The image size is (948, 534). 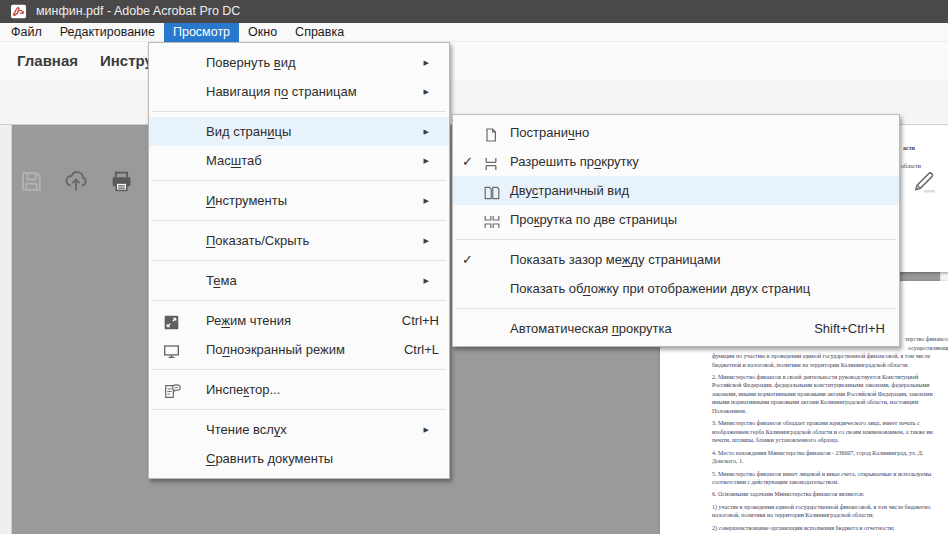 I want to click on shortcut-label: Shift+Ctrl+H, so click(x=850, y=328).